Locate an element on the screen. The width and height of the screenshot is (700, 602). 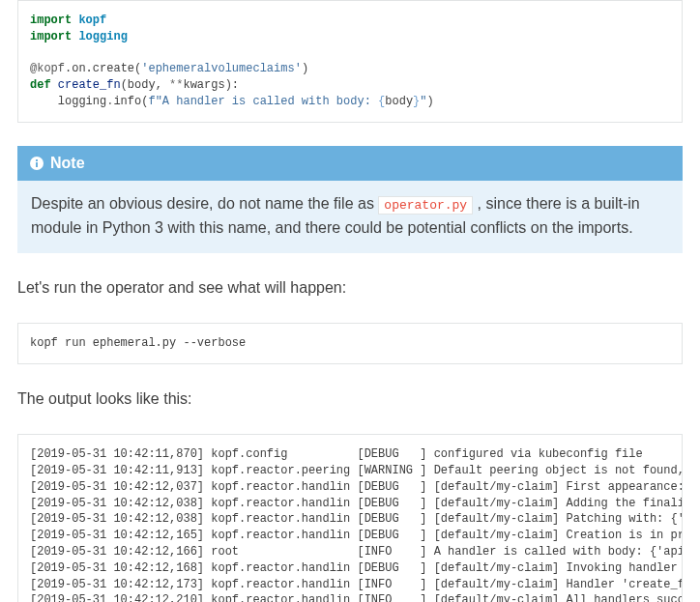
interp-var: body is located at coordinates (398, 101).